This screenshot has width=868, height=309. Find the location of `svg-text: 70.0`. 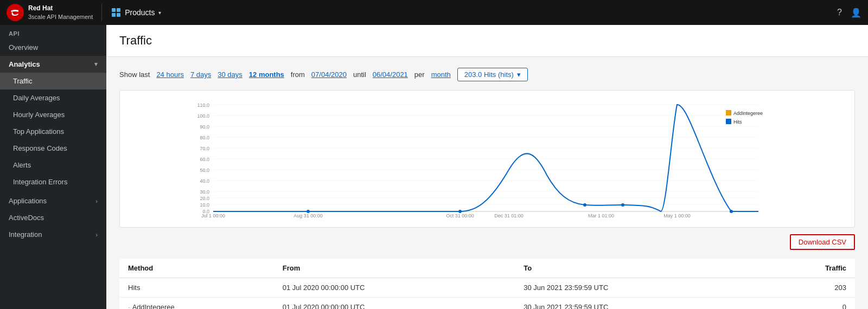

svg-text: 70.0 is located at coordinates (205, 149).